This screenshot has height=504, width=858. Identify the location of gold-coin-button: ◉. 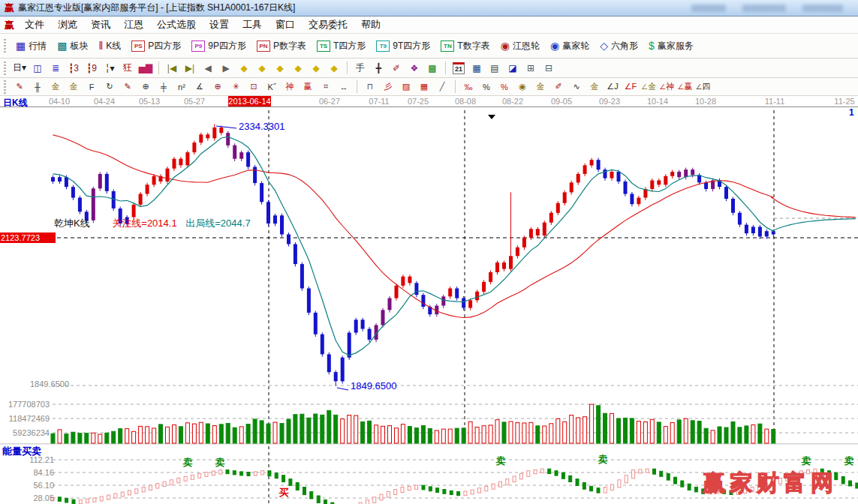
(522, 87).